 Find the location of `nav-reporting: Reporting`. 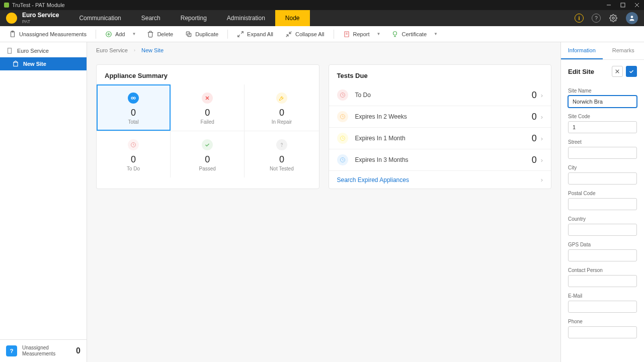

nav-reporting: Reporting is located at coordinates (194, 18).